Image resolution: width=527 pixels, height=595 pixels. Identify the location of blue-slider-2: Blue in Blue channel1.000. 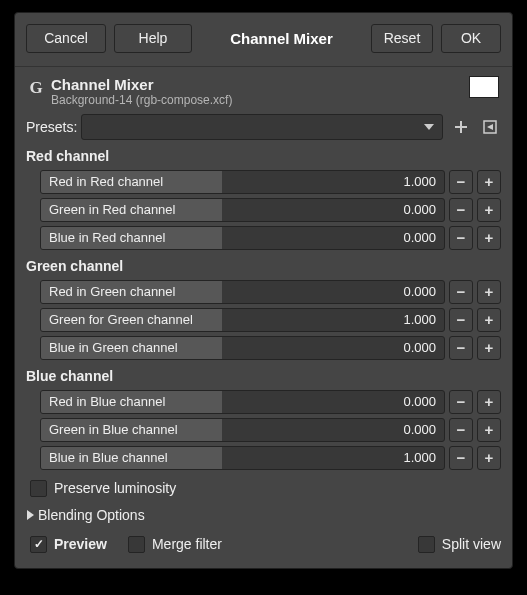
(242, 458).